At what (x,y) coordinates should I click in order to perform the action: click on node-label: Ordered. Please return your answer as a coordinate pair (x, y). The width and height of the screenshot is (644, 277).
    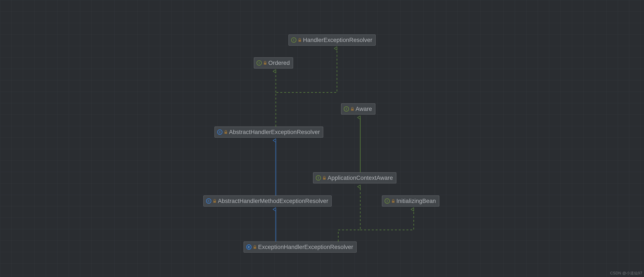
    Looking at the image, I should click on (279, 63).